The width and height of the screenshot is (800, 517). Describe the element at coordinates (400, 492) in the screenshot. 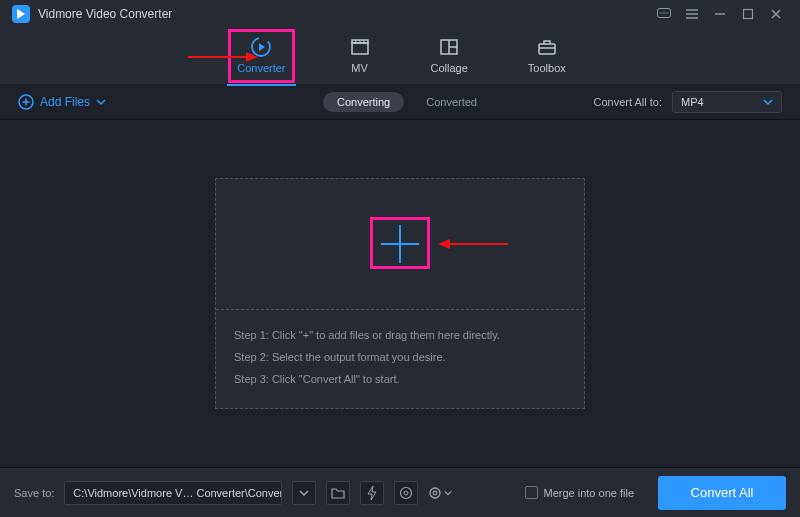

I see `bottom-bar: Save to: C:\Vidmore\Vidmore V… Converter…` at that location.